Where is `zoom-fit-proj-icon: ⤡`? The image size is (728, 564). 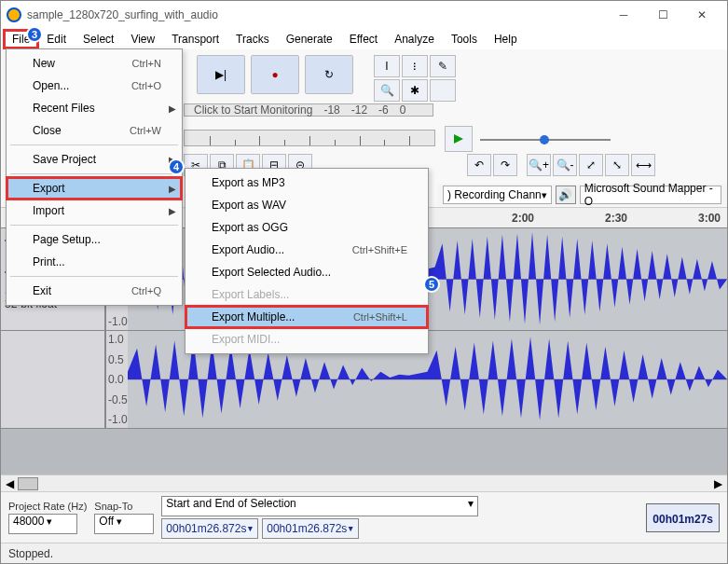 zoom-fit-proj-icon: ⤡ is located at coordinates (617, 165).